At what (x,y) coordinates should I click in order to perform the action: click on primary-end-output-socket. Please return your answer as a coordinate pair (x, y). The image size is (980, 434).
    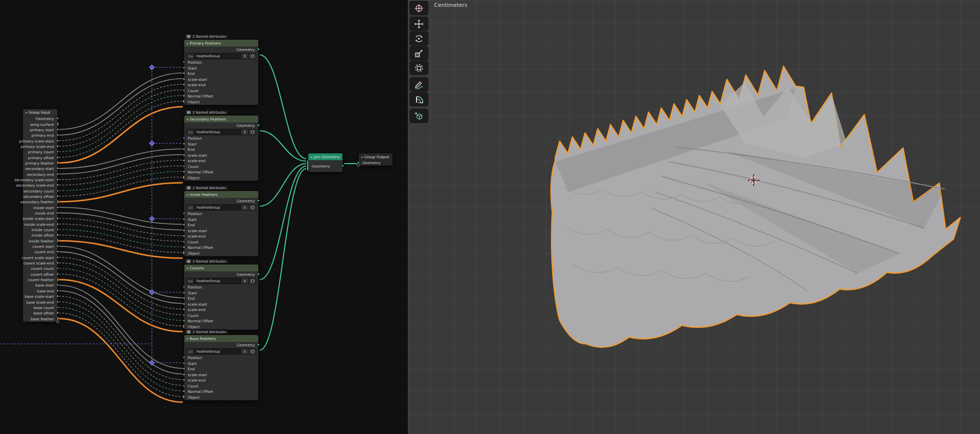
    Looking at the image, I should click on (58, 135).